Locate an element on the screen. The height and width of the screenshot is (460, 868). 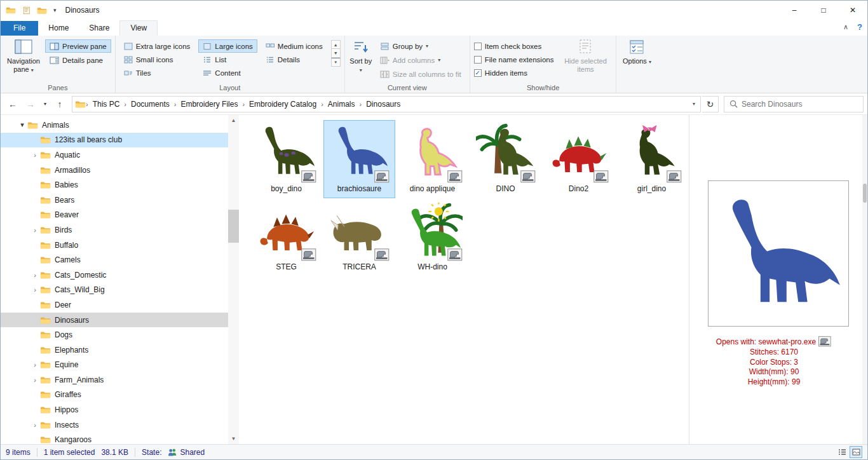
maximize-button: □ is located at coordinates (824, 10).